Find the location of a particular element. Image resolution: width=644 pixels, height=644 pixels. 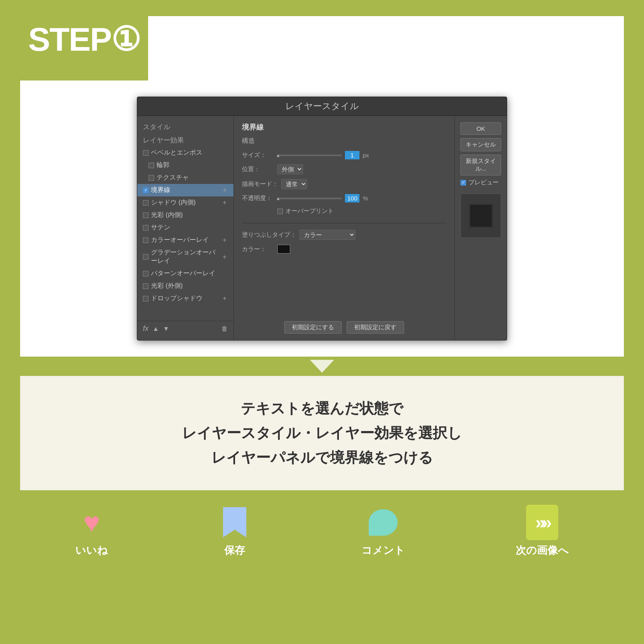

step-label: STEP① is located at coordinates (84, 39).